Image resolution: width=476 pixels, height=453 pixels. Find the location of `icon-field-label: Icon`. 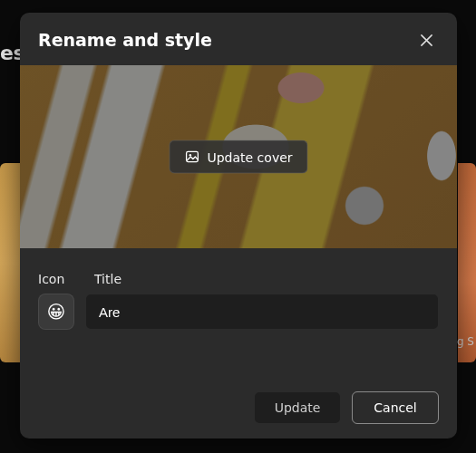

icon-field-label: Icon is located at coordinates (59, 279).